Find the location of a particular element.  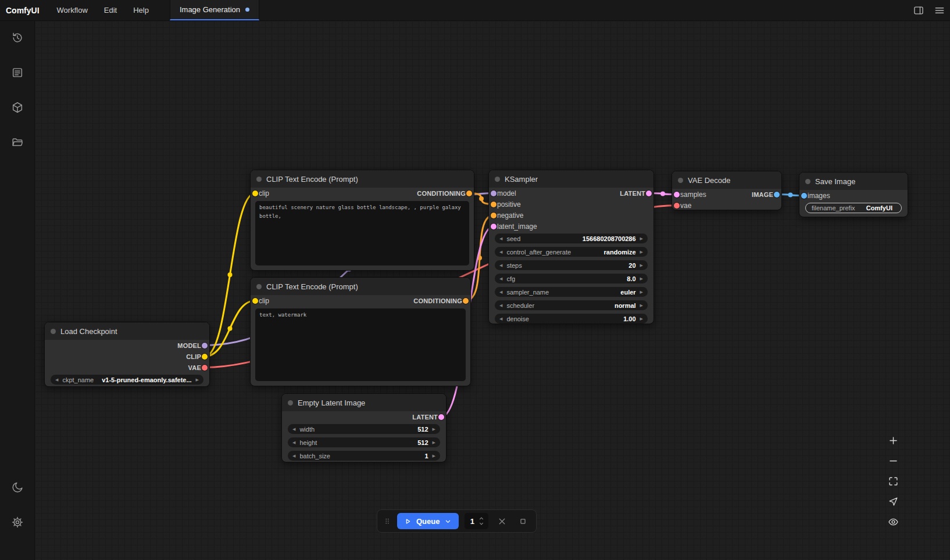

batch-count-input: 1 is located at coordinates (477, 521).